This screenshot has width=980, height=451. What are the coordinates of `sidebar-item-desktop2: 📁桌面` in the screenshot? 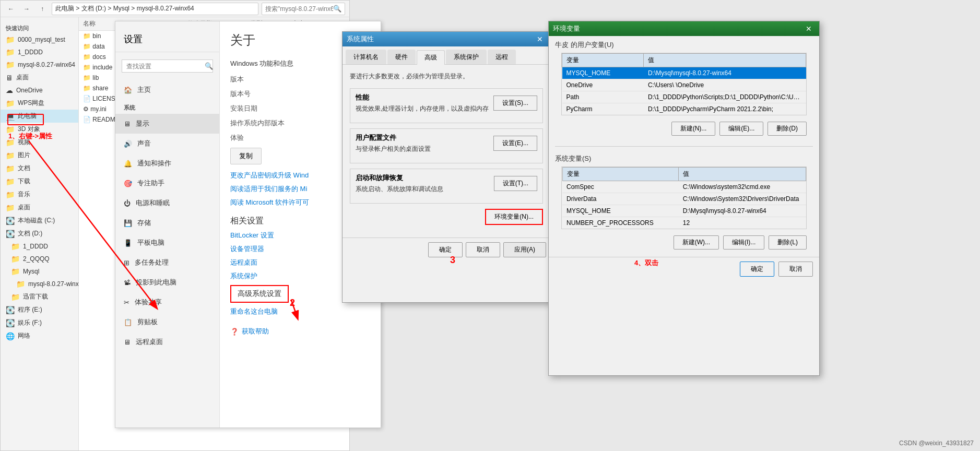 It's located at (40, 208).